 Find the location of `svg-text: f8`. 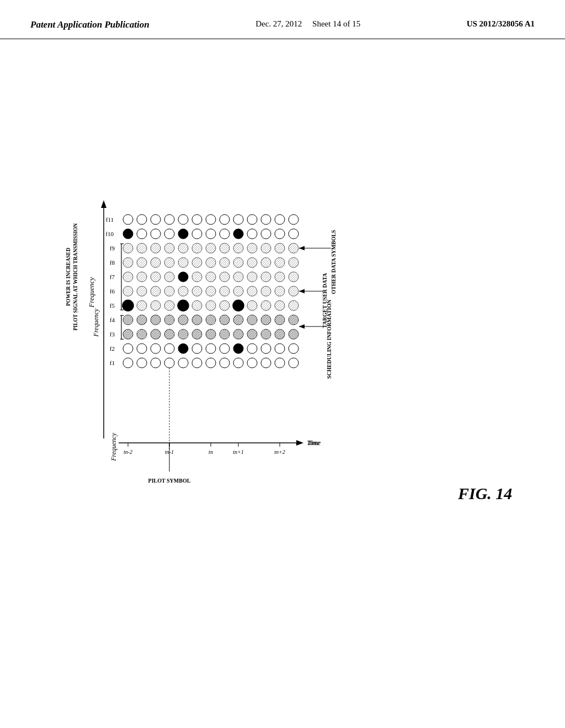

svg-text: f8 is located at coordinates (113, 263).